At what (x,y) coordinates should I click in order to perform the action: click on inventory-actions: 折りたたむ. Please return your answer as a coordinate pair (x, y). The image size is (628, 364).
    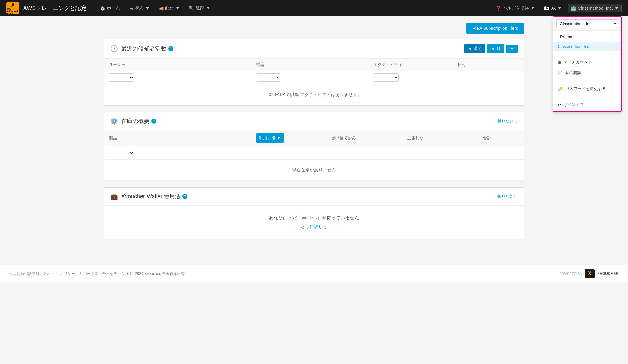
    Looking at the image, I should click on (507, 121).